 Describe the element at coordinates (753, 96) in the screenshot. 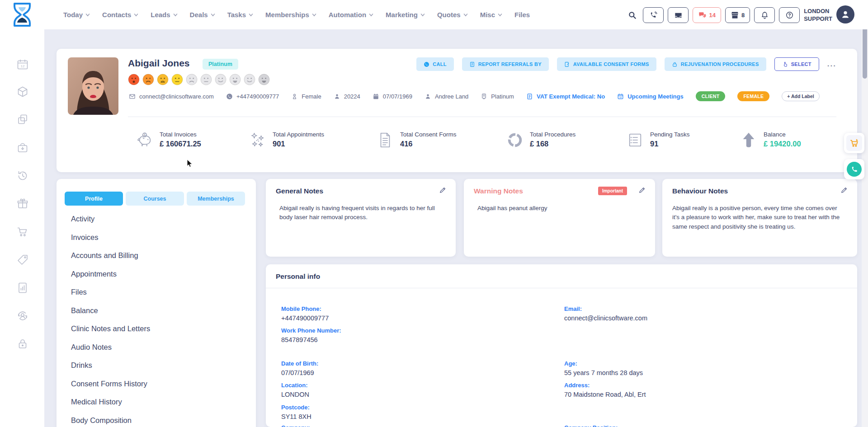

I see `label-chip-female: FEMALE` at that location.